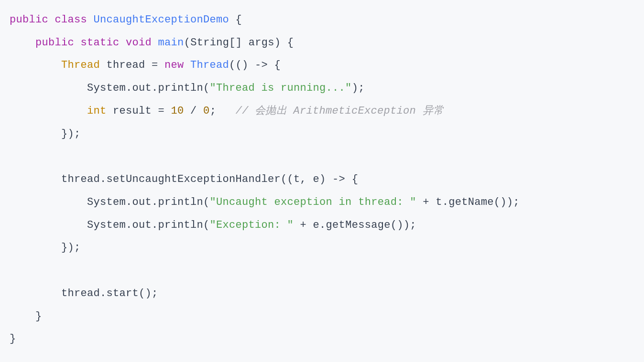  I want to click on concat: + t.getName());, so click(468, 202).